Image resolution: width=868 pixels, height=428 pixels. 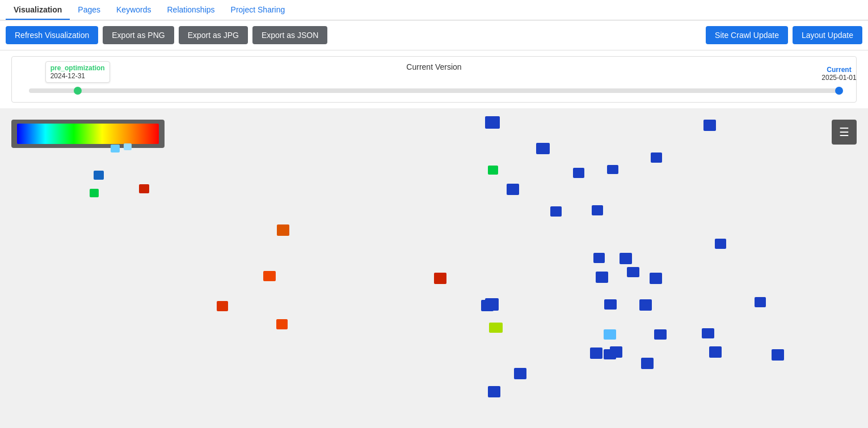 I want to click on timeline-section: Current Version pre_optimization 2024-12…, so click(x=434, y=79).